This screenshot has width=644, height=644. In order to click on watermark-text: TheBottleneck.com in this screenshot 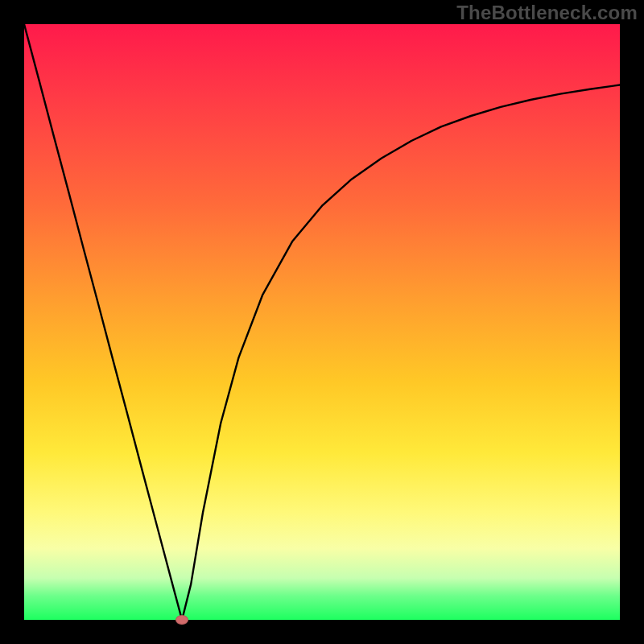, I will do `click(547, 13)`.